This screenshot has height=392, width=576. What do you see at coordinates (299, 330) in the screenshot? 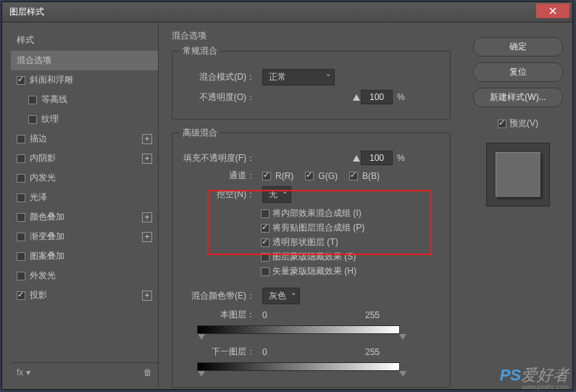
I see `this-layer-gradient` at bounding box center [299, 330].